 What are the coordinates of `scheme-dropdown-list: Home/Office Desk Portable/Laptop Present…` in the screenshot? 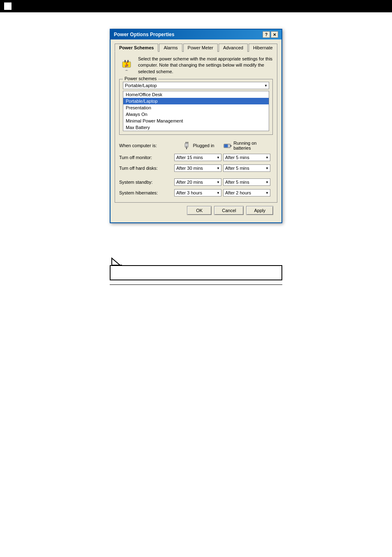 It's located at (196, 111).